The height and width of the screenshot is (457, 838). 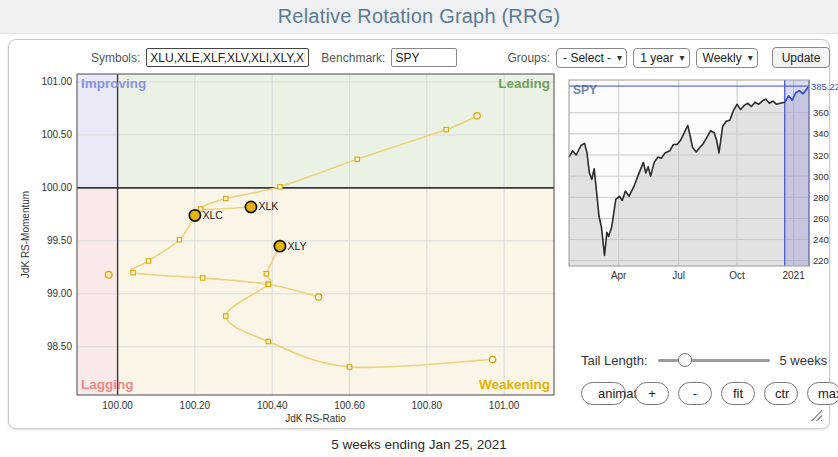 I want to click on svg-text: 300, so click(x=821, y=176).